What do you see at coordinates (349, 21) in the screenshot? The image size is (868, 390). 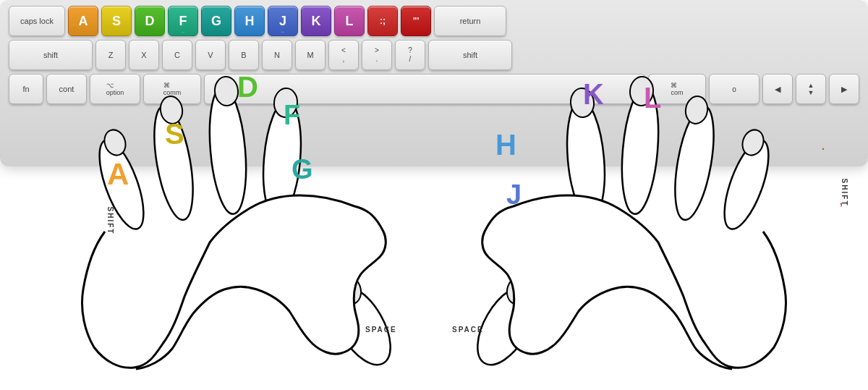 I see `key-l: L` at bounding box center [349, 21].